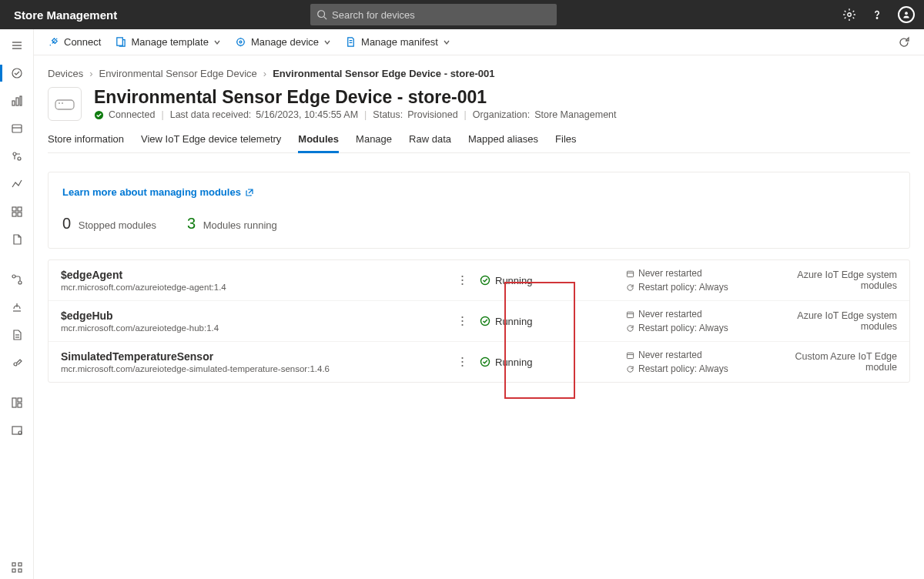  What do you see at coordinates (504, 140) in the screenshot?
I see `tab-mapped-aliases: Mapped aliases` at bounding box center [504, 140].